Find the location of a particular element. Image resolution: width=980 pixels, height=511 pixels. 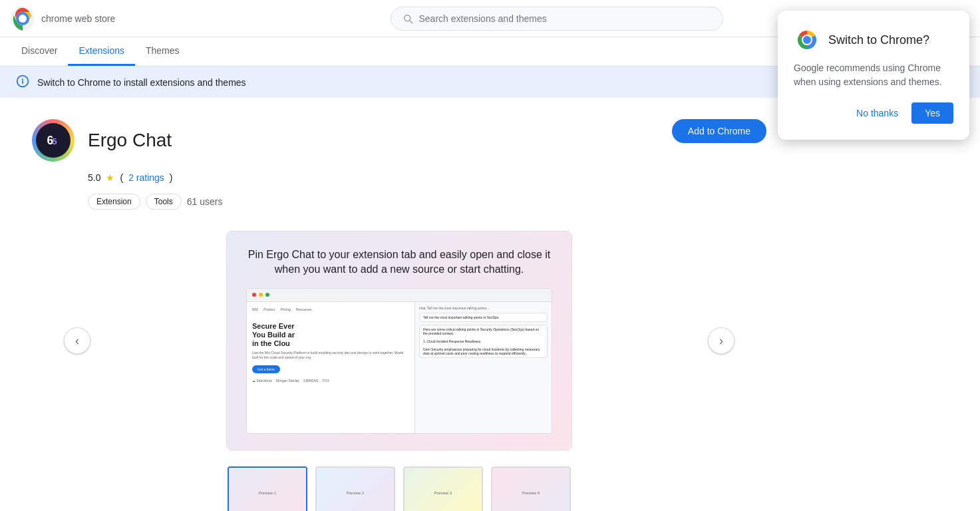

popup-actions: No thanks Yes is located at coordinates (874, 113).